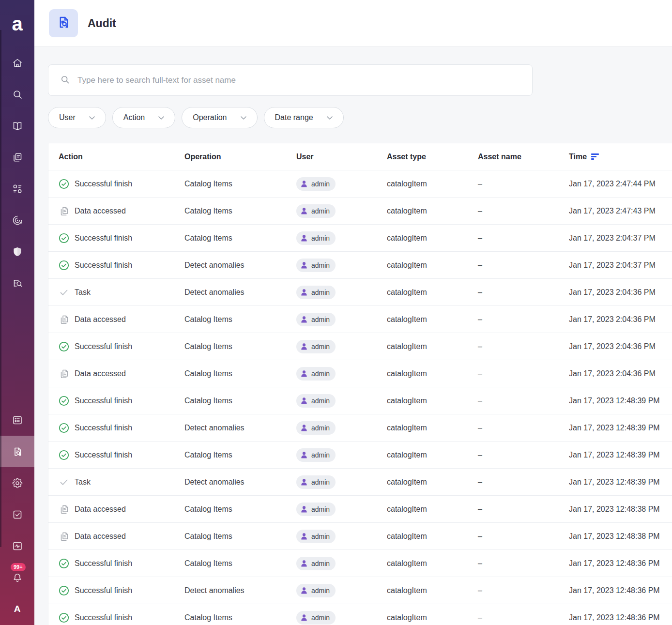 This screenshot has height=625, width=672. What do you see at coordinates (596, 157) in the screenshot?
I see `sort-descending-icon` at bounding box center [596, 157].